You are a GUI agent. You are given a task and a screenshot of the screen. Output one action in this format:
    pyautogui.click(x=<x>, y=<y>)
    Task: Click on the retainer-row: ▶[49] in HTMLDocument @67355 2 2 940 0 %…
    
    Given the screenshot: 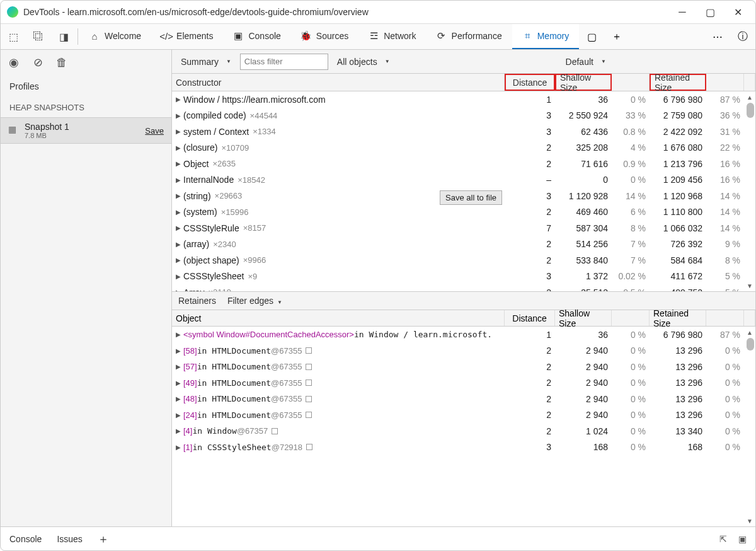 What is the action you would take?
    pyautogui.click(x=458, y=383)
    